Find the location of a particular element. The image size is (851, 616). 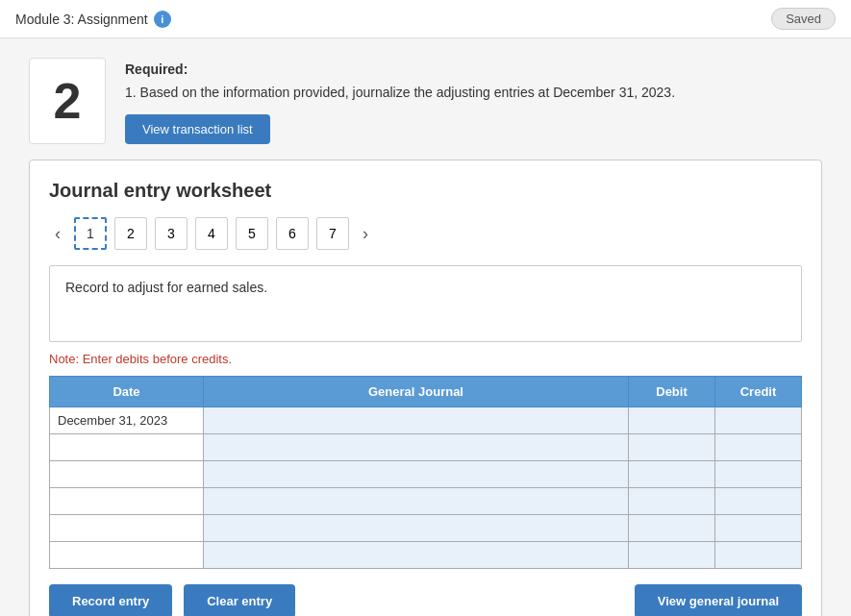

description-box: Record to adjust for earned sales. is located at coordinates (425, 304).